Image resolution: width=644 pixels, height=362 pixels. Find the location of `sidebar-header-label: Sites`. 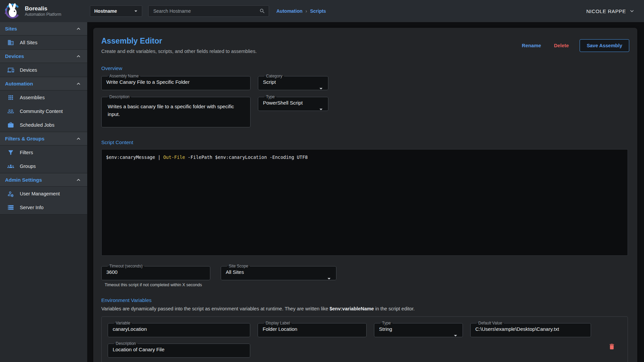

sidebar-header-label: Sites is located at coordinates (11, 29).